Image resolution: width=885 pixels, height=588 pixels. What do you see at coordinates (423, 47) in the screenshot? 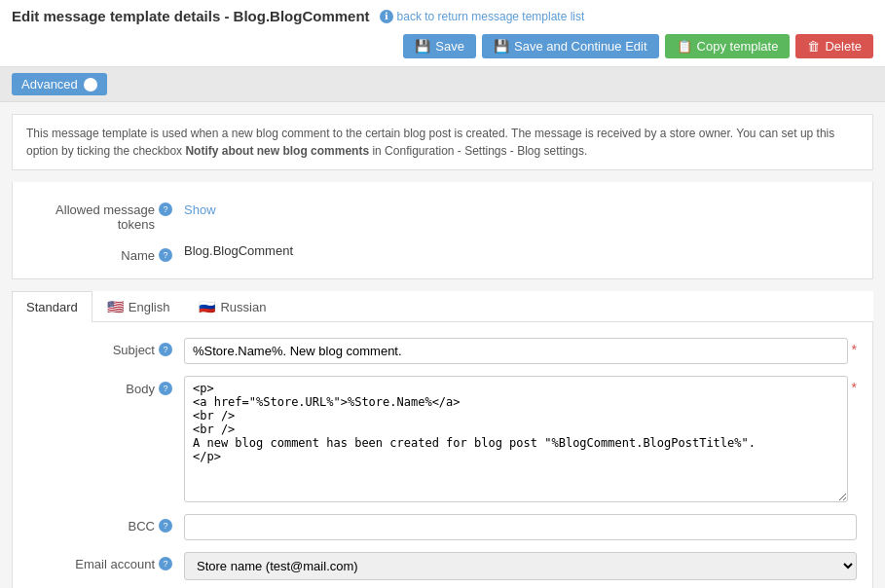
I see `save-icon: 💾` at bounding box center [423, 47].